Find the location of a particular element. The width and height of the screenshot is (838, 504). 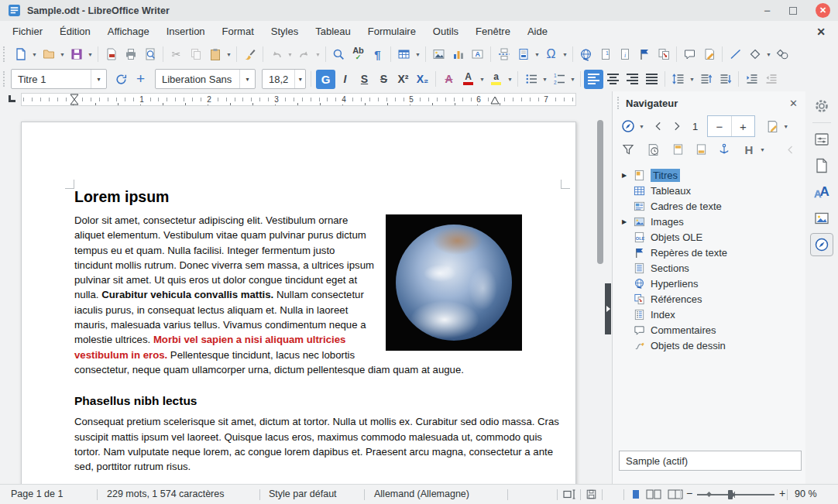

menu-insertion: Insertion is located at coordinates (186, 31).